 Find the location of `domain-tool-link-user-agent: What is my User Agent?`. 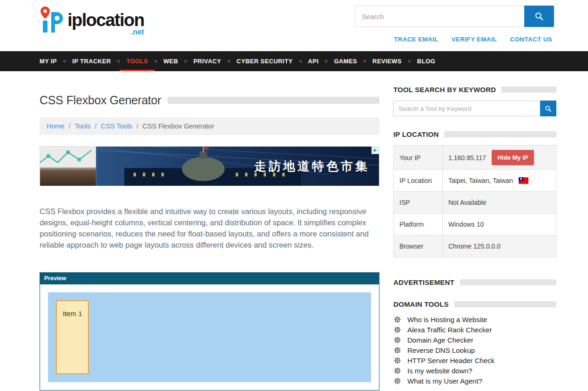

domain-tool-link-user-agent: What is my User Agent? is located at coordinates (475, 381).